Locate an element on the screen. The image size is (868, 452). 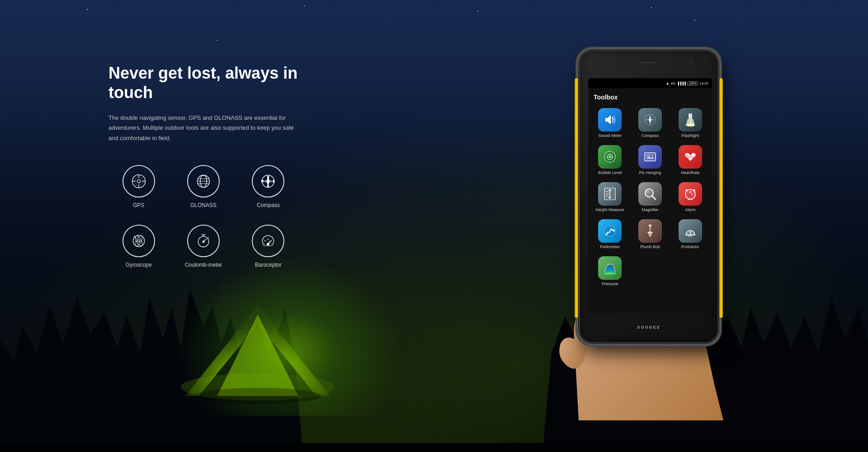
svg-text: N is located at coordinates (269, 177).